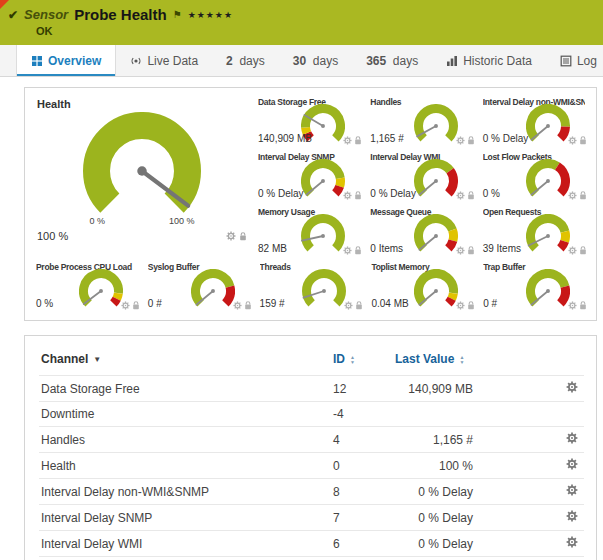 Image resolution: width=603 pixels, height=560 pixels. Describe the element at coordinates (430, 359) in the screenshot. I see `column-header-last-value: Last Value▲▼` at that location.